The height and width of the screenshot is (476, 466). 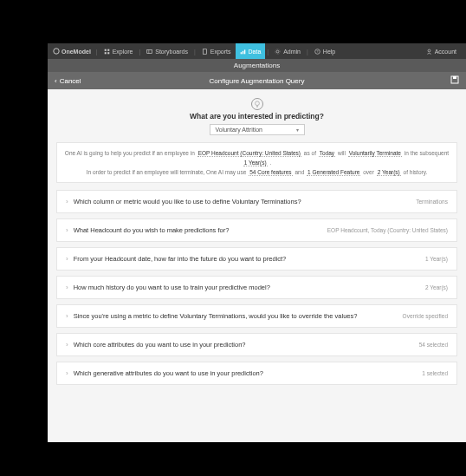 What do you see at coordinates (246, 345) in the screenshot?
I see `panel-question: Which core attributes do you want to use…` at bounding box center [246, 345].